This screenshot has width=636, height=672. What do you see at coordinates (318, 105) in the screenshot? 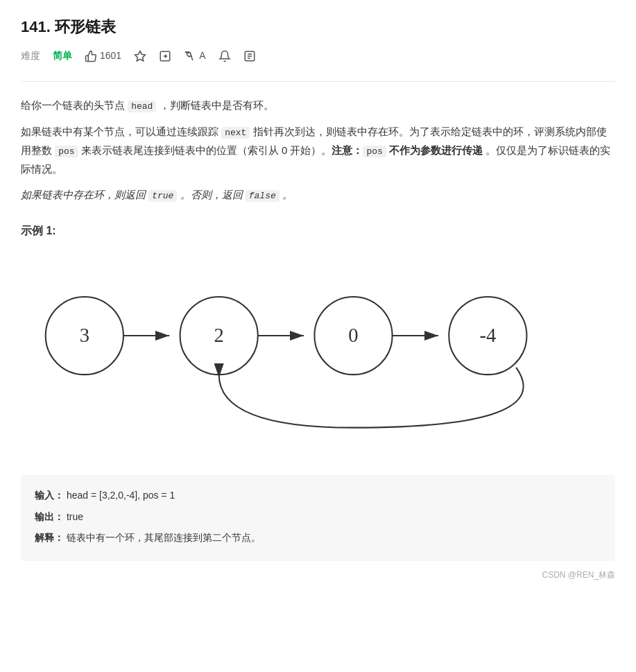
I see `para1: 给你一个链表的头节点 head ，判断链表中是否有环。` at bounding box center [318, 105].